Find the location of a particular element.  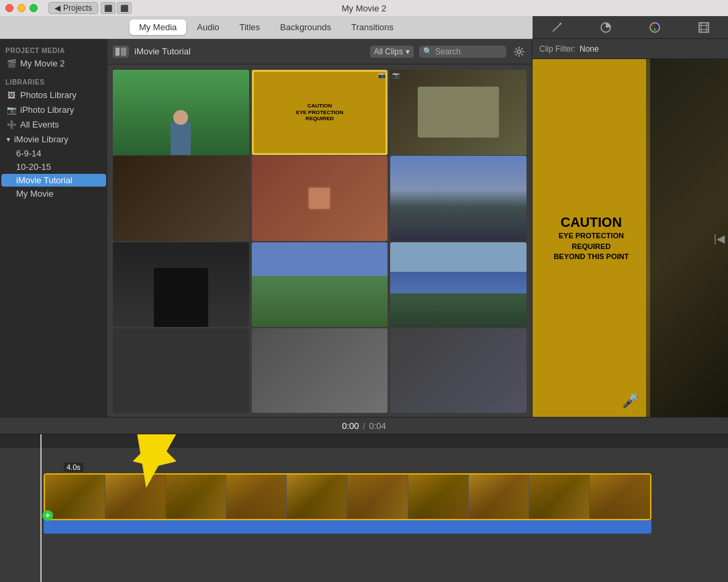

nav-arrows: ⬛ ⬛ is located at coordinates (116, 8).